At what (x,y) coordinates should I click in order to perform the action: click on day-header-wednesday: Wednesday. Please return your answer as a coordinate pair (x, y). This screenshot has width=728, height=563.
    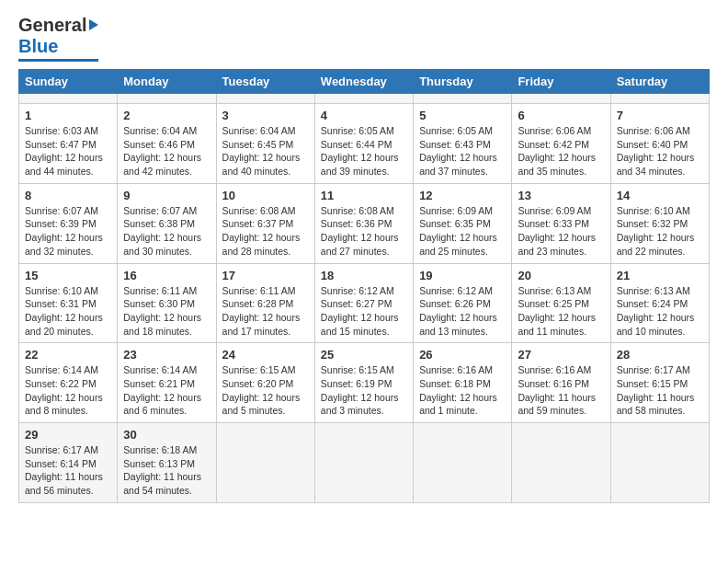
    Looking at the image, I should click on (364, 82).